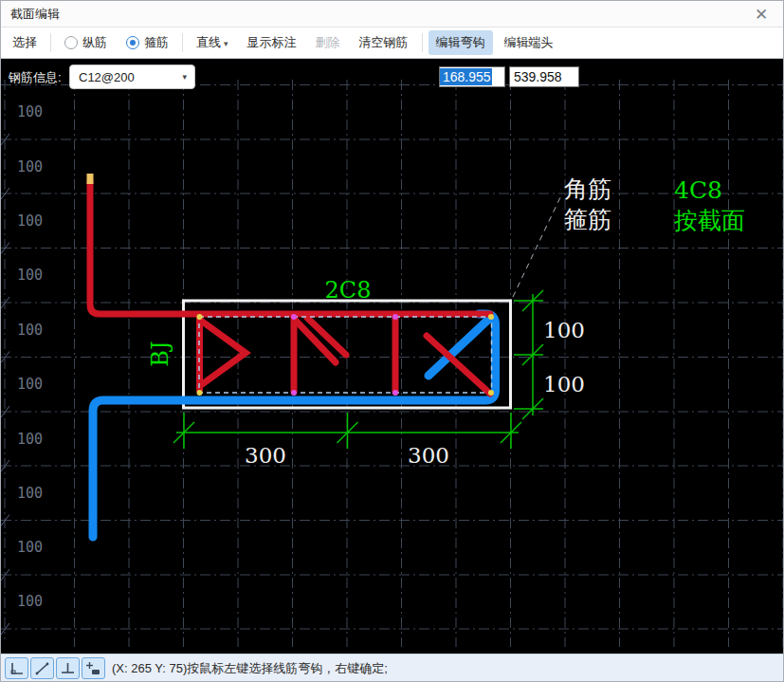 This screenshot has width=784, height=682. What do you see at coordinates (761, 14) in the screenshot?
I see `close-icon: ✕` at bounding box center [761, 14].